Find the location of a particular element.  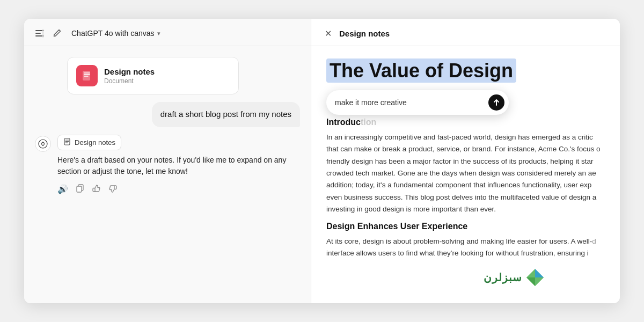

doc-title: Design notes is located at coordinates (129, 72).